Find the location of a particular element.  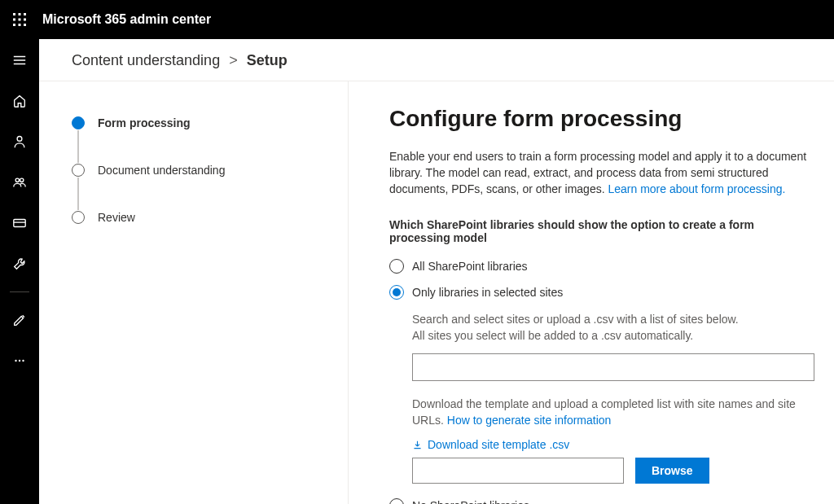

learn-more-link: Learn more about form processing. is located at coordinates (696, 189).